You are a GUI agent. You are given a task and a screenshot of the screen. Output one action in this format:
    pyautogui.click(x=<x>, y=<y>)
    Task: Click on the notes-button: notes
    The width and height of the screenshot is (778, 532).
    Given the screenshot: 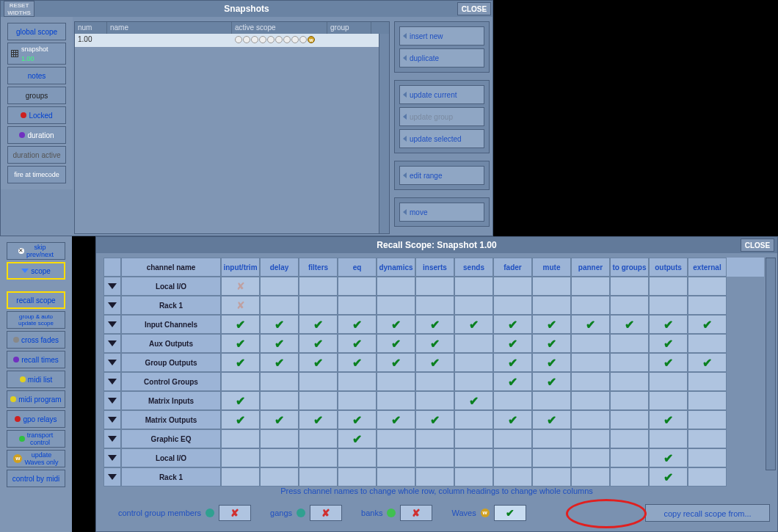 What is the action you would take?
    pyautogui.click(x=37, y=76)
    